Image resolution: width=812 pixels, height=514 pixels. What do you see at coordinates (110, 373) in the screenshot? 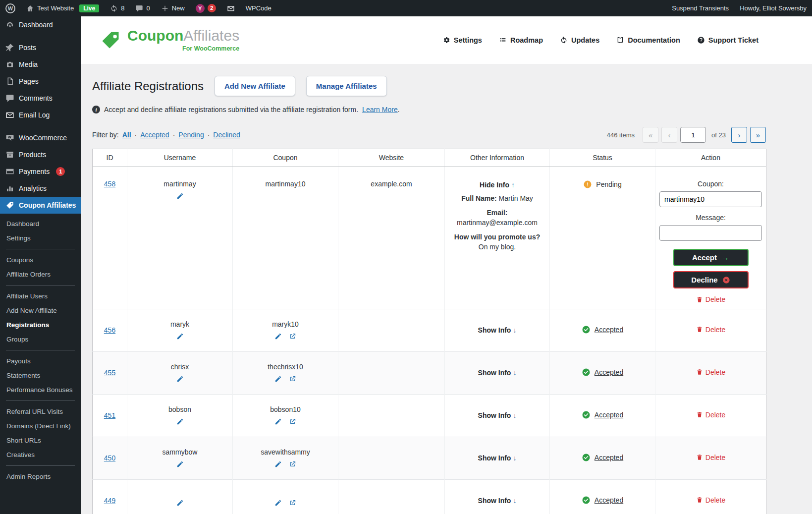
I see `registration-id-link: 455` at bounding box center [110, 373].